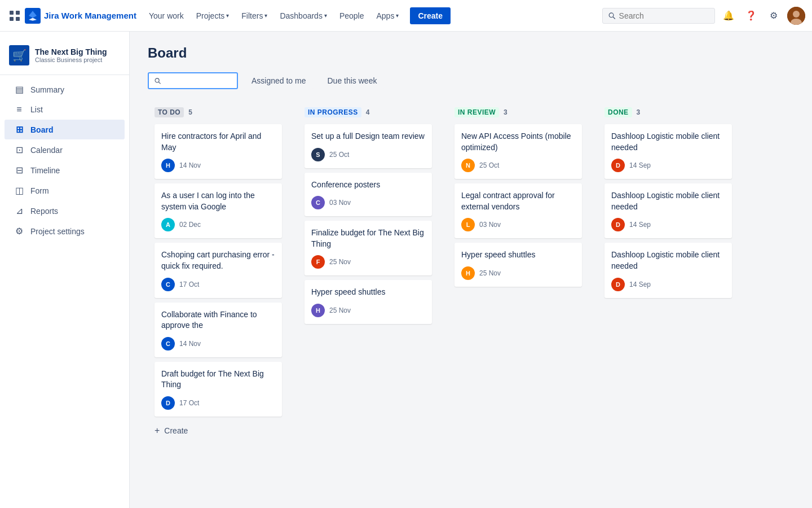  What do you see at coordinates (45, 170) in the screenshot?
I see `sidebar-label-timeline: Timeline` at bounding box center [45, 170].